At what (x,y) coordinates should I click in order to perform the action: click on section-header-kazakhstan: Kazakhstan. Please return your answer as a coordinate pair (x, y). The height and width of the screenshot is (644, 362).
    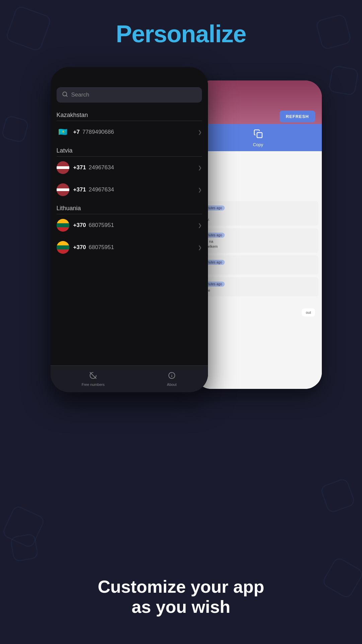
    Looking at the image, I should click on (129, 114).